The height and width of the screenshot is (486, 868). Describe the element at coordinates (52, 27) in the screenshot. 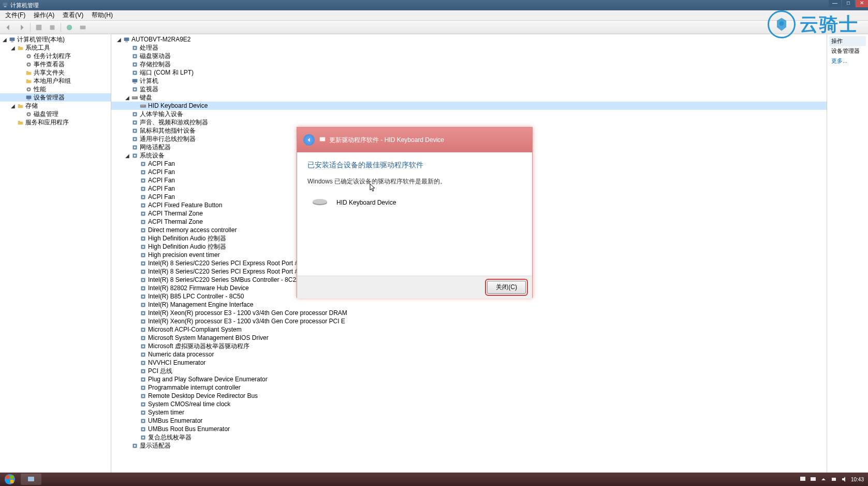

I see `refresh-icon` at that location.